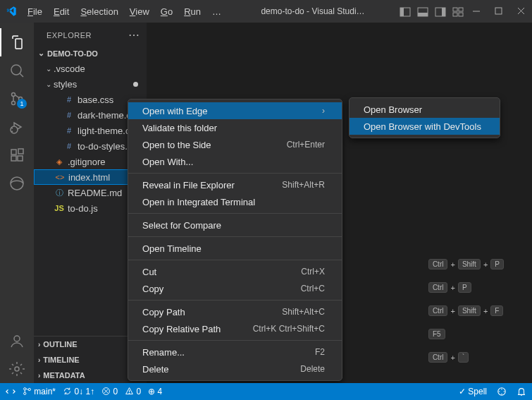  What do you see at coordinates (89, 178) in the screenshot?
I see `tree-item-label: index.html` at bounding box center [89, 178].